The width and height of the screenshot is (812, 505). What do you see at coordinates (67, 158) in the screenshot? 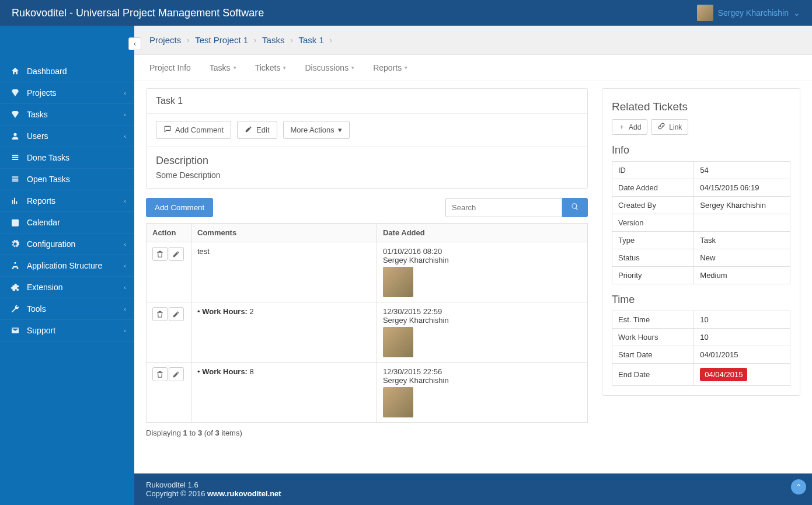
I see `sidebar-item-done-tasks: Done Tasks` at bounding box center [67, 158].